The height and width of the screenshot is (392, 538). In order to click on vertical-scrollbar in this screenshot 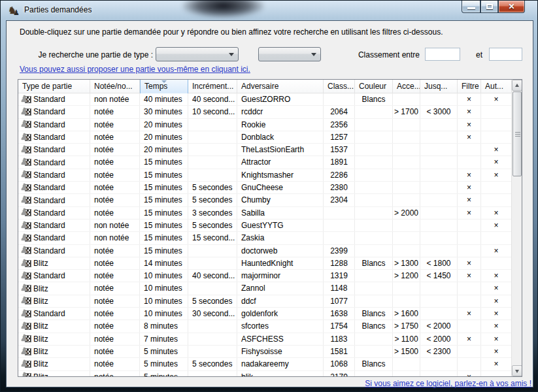, I will do `click(516, 228)`.